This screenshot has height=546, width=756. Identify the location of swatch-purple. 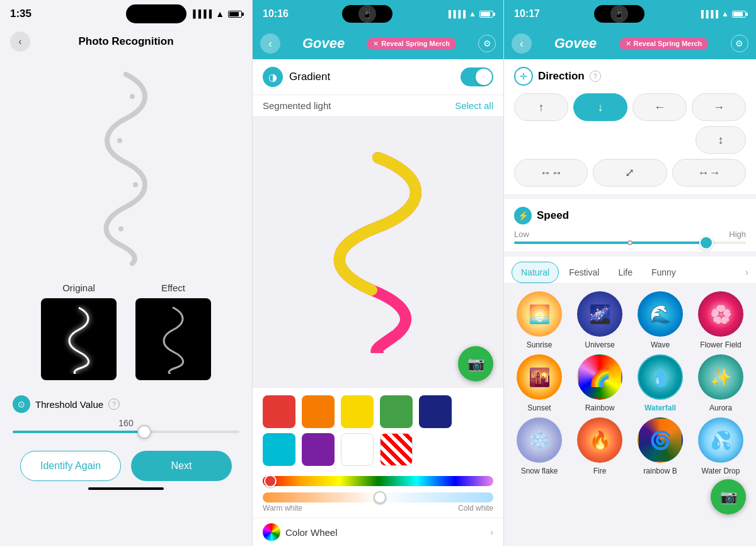
(318, 450).